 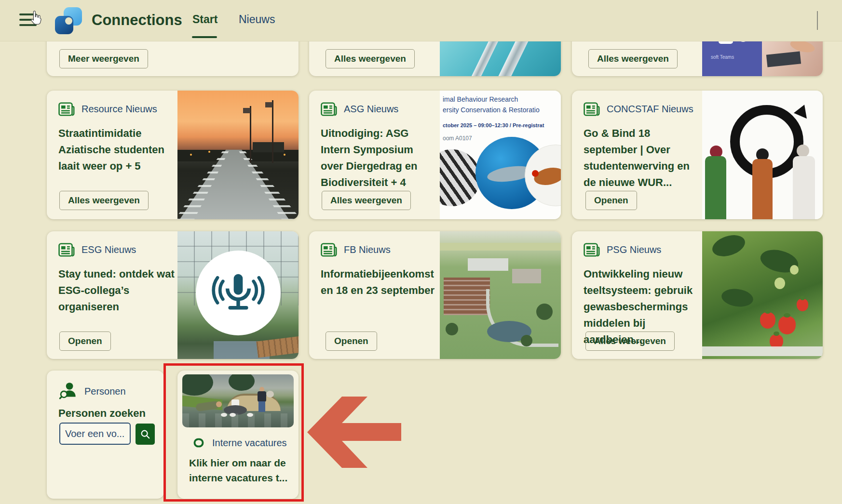 I want to click on news-card-fb: FB Nieuws Informatiebijeenkomst en 18 en…, so click(x=435, y=295).